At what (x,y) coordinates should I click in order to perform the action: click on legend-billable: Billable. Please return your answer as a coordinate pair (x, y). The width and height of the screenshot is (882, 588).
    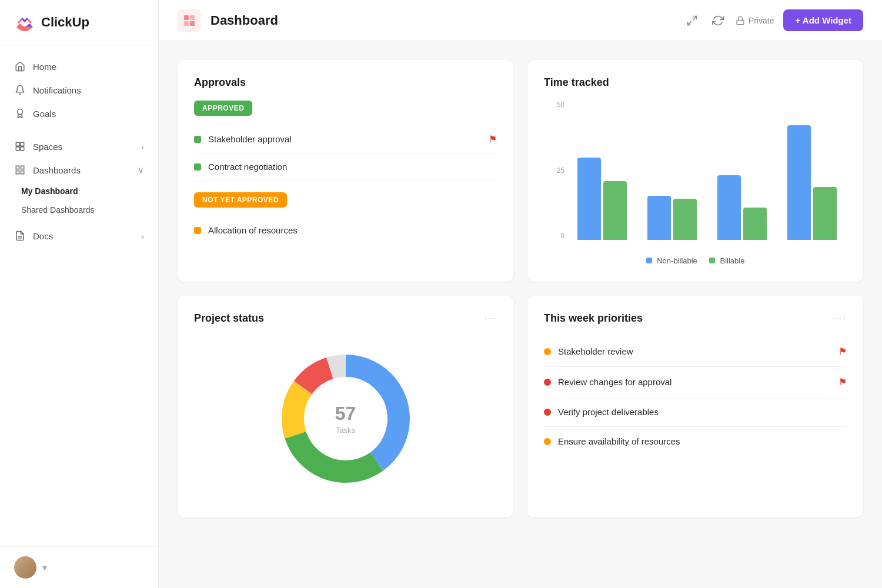
    Looking at the image, I should click on (727, 261).